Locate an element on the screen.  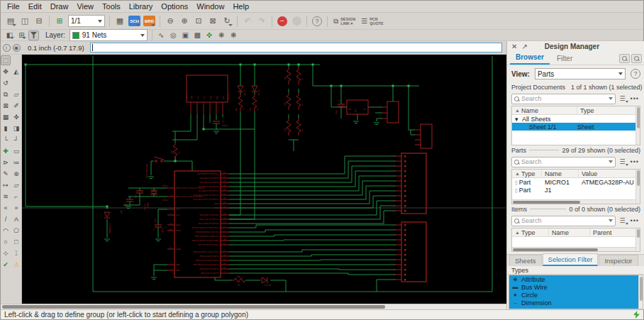
types-vscrollbar is located at coordinates (640, 292).